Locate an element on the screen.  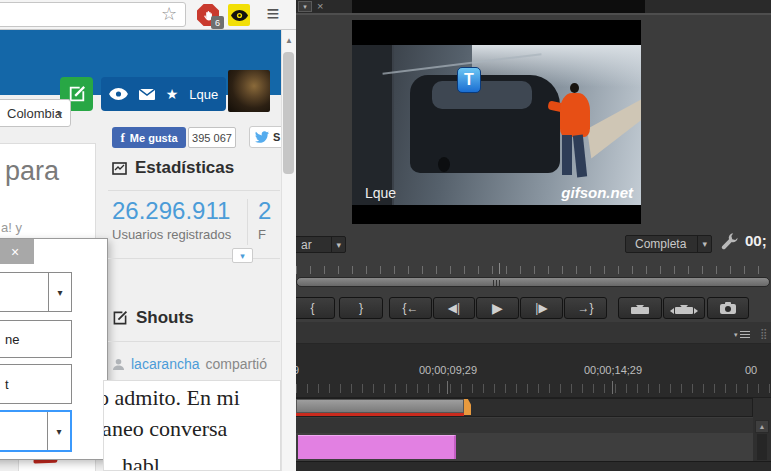
panel-dropdown-button: ▾ is located at coordinates (305, 6).